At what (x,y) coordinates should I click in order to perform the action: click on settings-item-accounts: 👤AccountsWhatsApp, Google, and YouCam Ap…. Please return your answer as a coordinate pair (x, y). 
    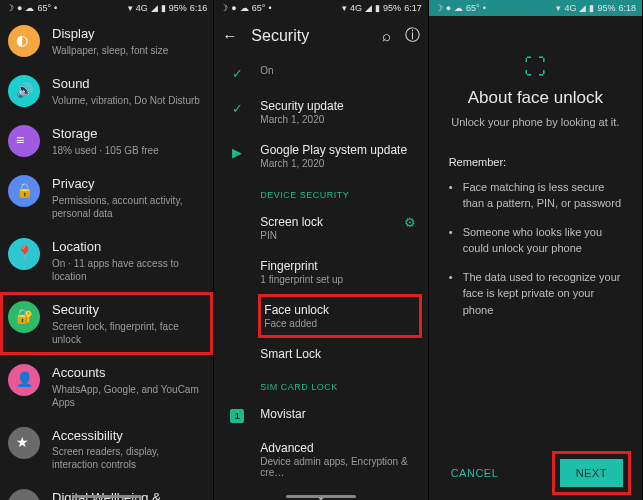
    Looking at the image, I should click on (106, 386).